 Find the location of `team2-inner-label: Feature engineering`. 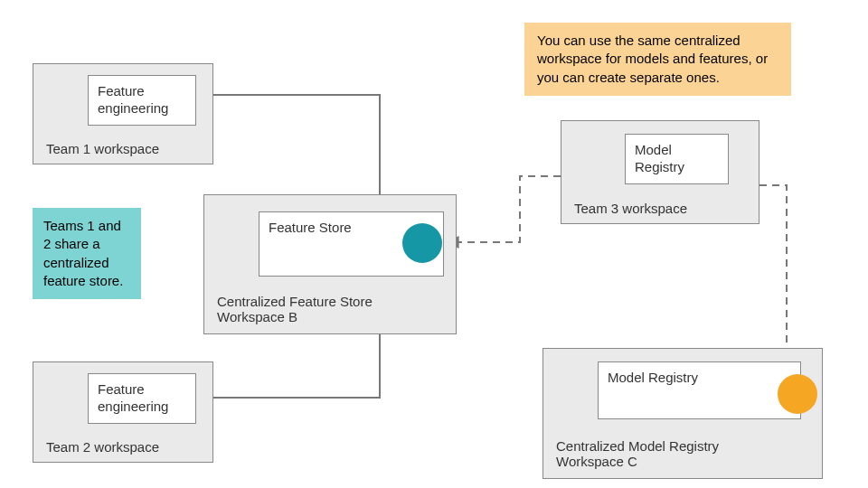

team2-inner-label: Feature engineering is located at coordinates (133, 398).